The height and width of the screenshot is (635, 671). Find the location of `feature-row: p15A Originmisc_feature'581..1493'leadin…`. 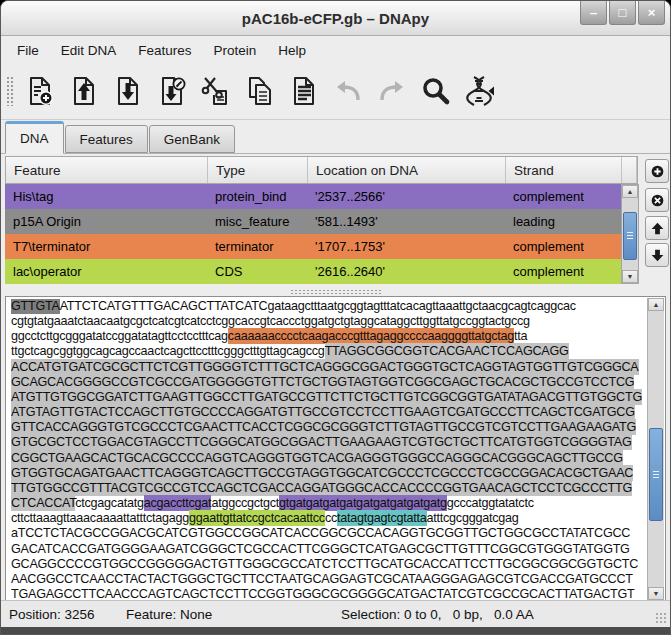

feature-row: p15A Originmisc_feature'581..1493'leadin… is located at coordinates (313, 222).